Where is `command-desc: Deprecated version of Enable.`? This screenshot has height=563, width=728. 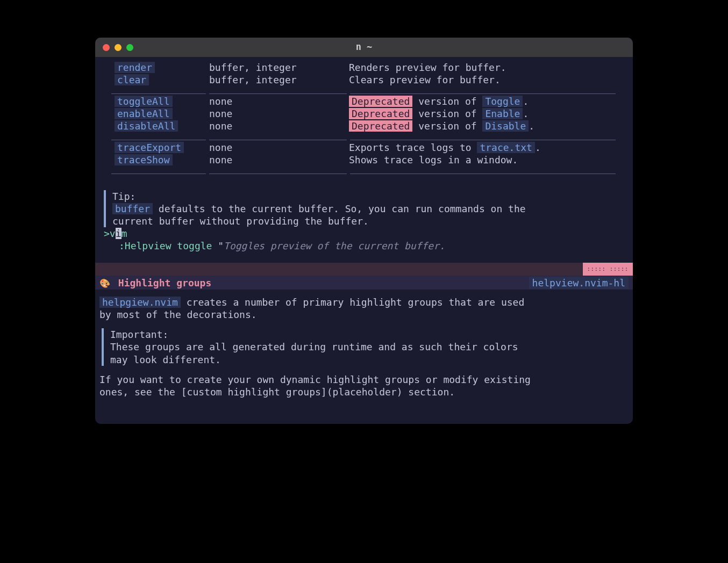
command-desc: Deprecated version of Enable. is located at coordinates (488, 114).